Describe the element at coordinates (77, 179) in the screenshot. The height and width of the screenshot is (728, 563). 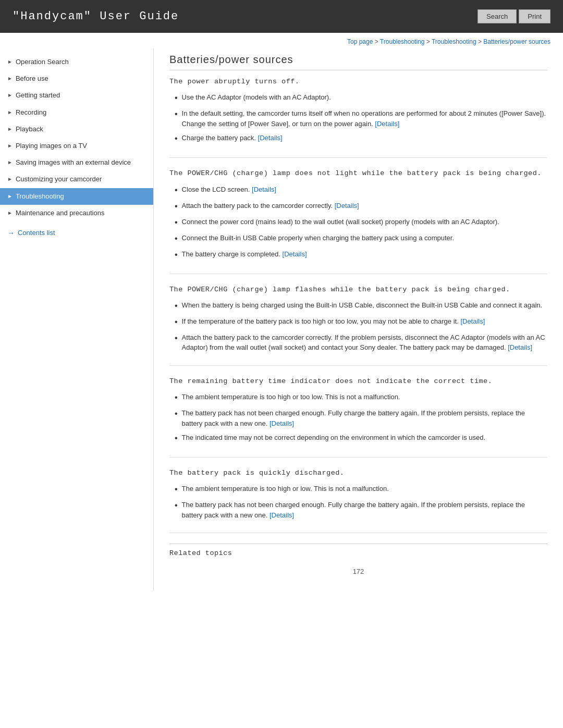
I see `sidebar-item-customizing: ► Customizing your camcorder` at that location.